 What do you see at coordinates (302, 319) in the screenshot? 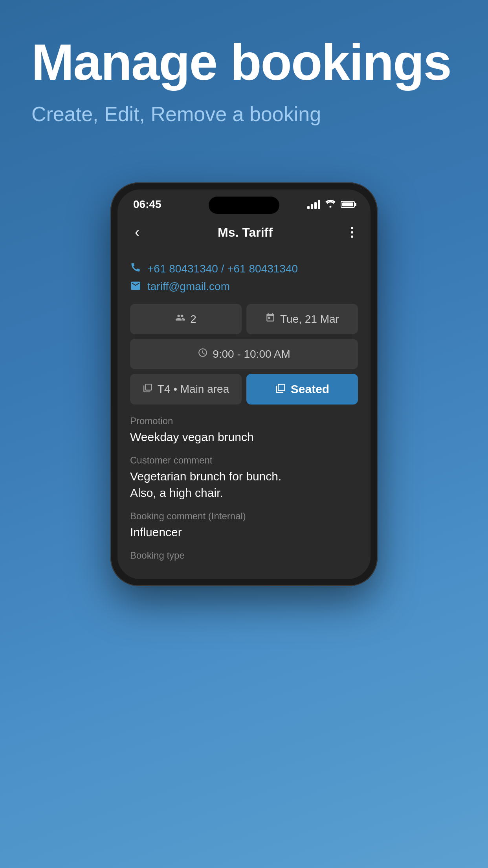
I see `date-cell: Tue, 21 Mar` at bounding box center [302, 319].